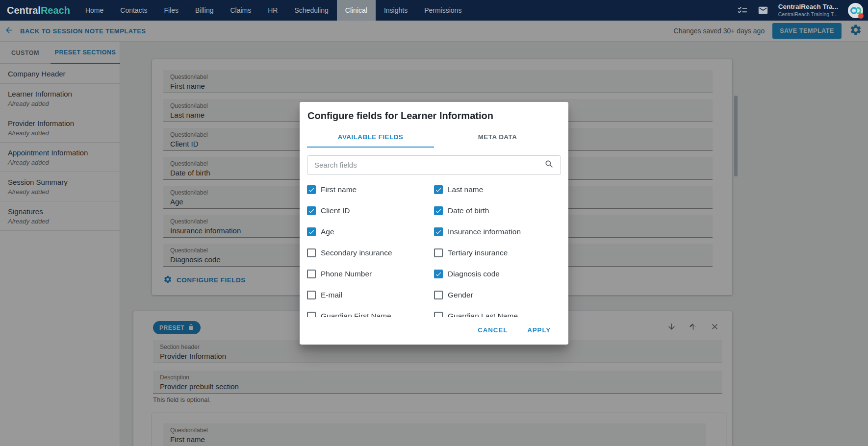  What do you see at coordinates (497, 315) in the screenshot?
I see `field-option-guardian-last-name: Guardian Last Name` at bounding box center [497, 315].